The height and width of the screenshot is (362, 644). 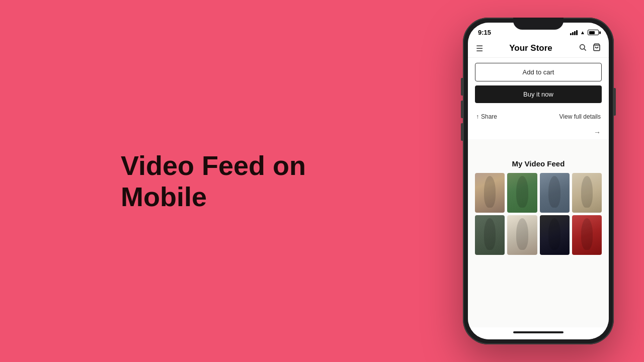 What do you see at coordinates (538, 48) in the screenshot?
I see `app-header: ☰ Your Store` at bounding box center [538, 48].